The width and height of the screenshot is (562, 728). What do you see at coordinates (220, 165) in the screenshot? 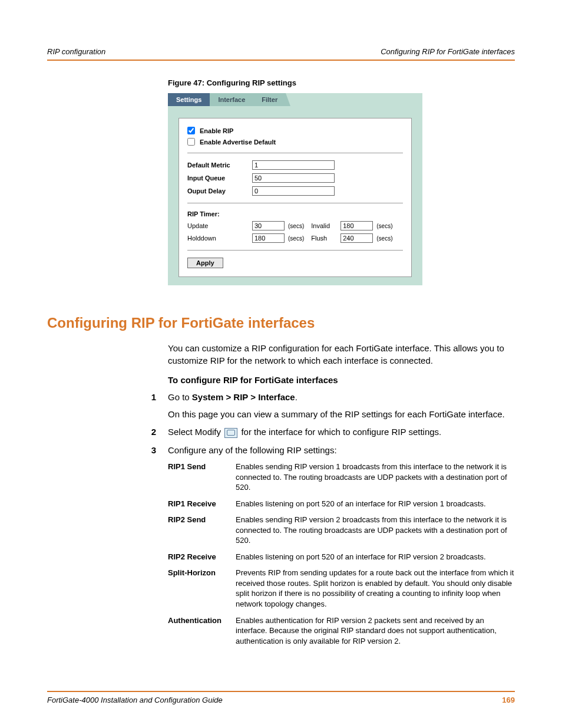
I see `default-metric-label: Default Metric` at bounding box center [220, 165].